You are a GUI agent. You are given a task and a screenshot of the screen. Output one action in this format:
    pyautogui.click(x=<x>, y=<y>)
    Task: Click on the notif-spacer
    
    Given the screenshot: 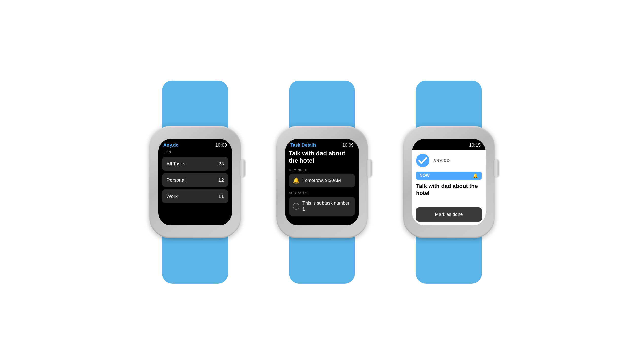 What is the action you would take?
    pyautogui.click(x=449, y=204)
    